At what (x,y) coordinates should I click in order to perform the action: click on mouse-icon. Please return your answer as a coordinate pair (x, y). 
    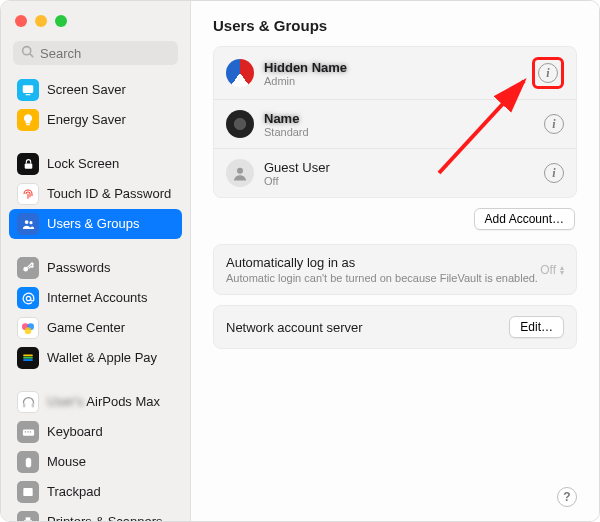
    Looking at the image, I should click on (28, 462).